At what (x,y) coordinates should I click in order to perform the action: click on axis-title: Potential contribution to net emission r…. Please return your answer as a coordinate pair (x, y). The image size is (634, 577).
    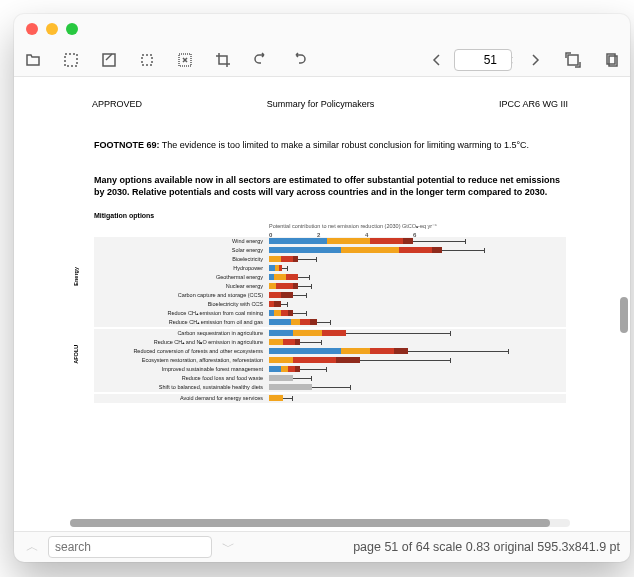
    Looking at the image, I should click on (353, 226).